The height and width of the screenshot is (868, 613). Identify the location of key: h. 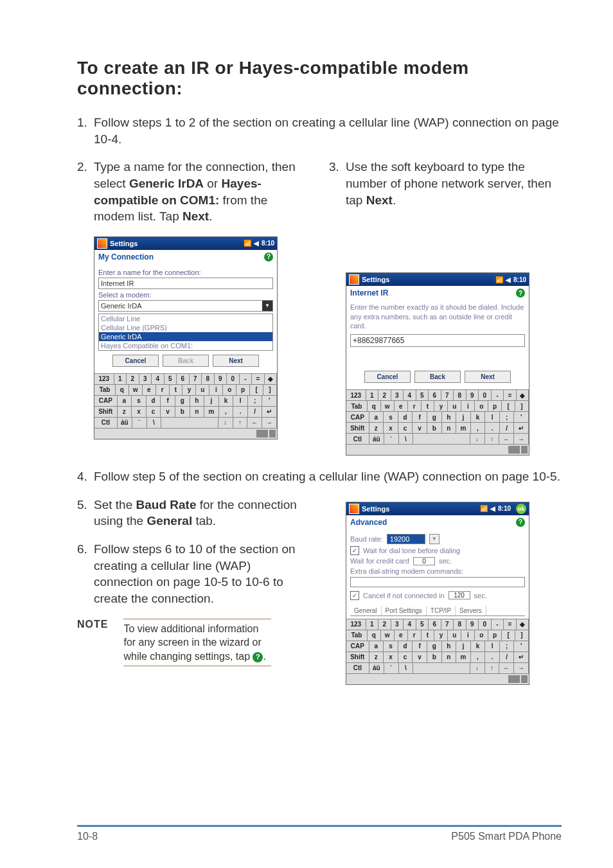
(450, 418).